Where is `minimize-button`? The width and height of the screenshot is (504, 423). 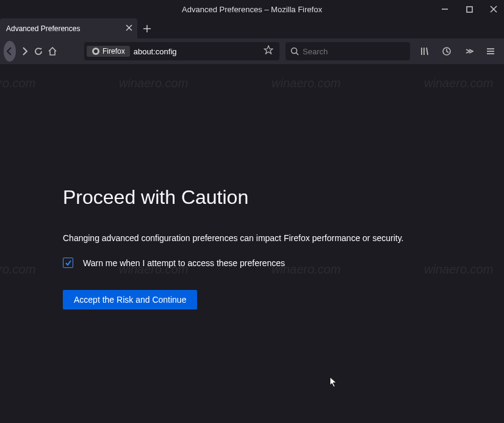 minimize-button is located at coordinates (445, 9).